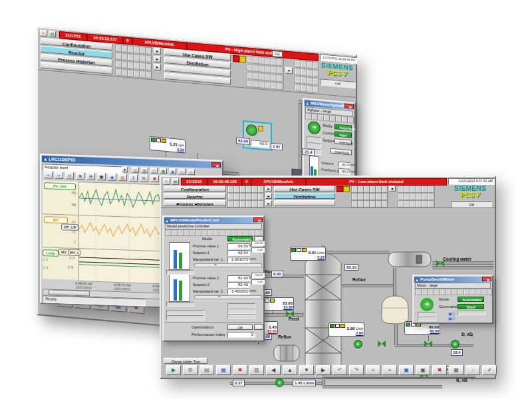 The width and height of the screenshot is (532, 399). I want to click on mv1-slider: ▲, so click(228, 265).